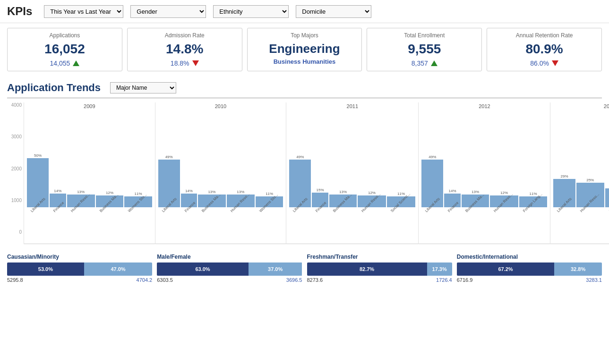  Describe the element at coordinates (84, 11) in the screenshot. I see `time-filter: This Year vs Last Year` at that location.